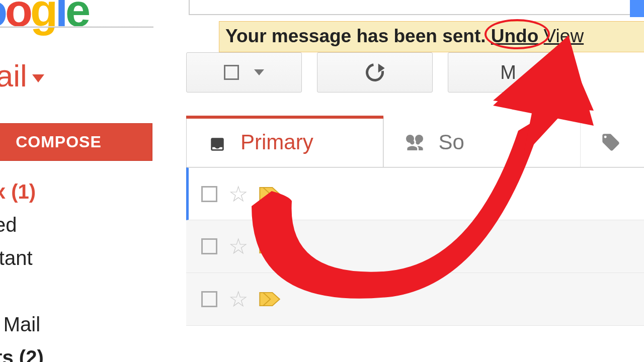 The height and width of the screenshot is (362, 644). I want to click on gmail-dropdown: mail, so click(22, 75).